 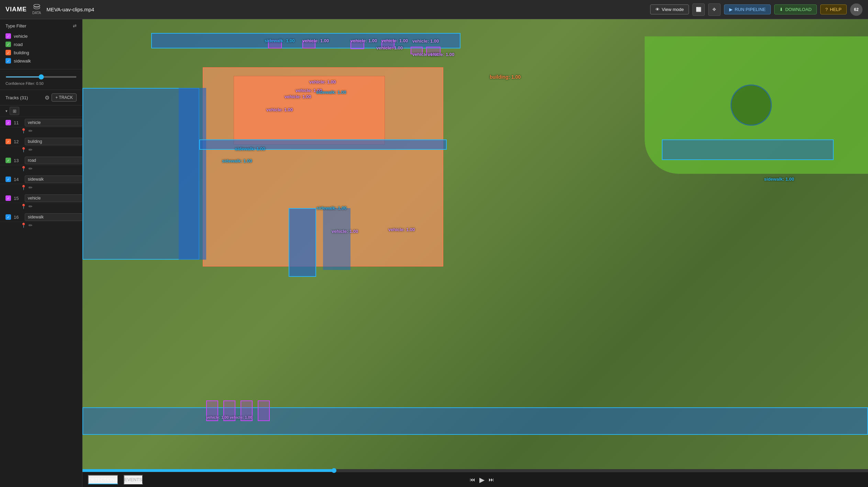 What do you see at coordinates (827, 10) in the screenshot?
I see `help-icon: ?` at bounding box center [827, 10].